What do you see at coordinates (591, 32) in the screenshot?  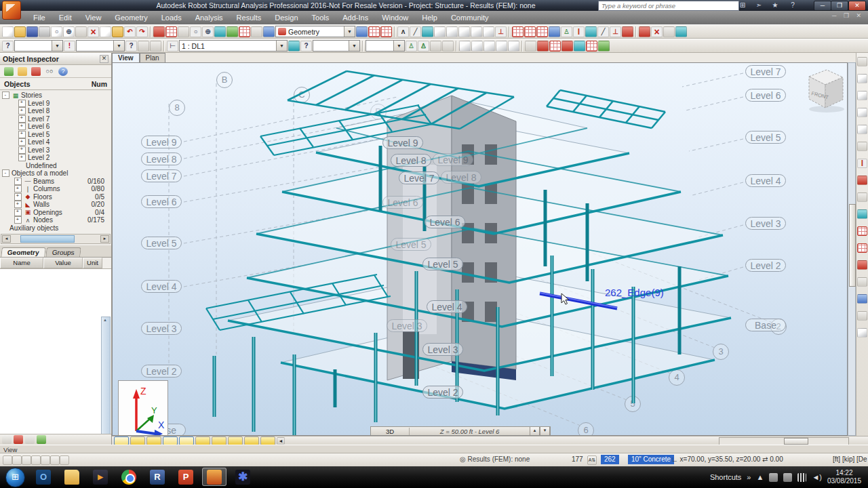 I see `material-icon` at bounding box center [591, 32].